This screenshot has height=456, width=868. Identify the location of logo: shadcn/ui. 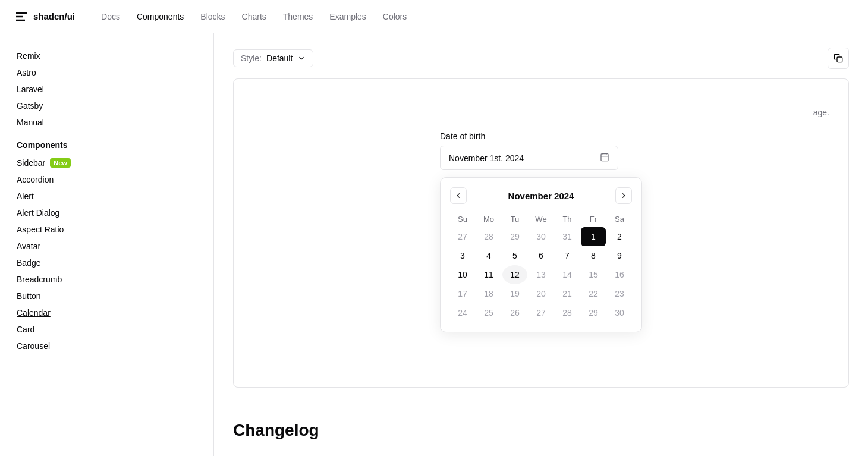
(45, 17).